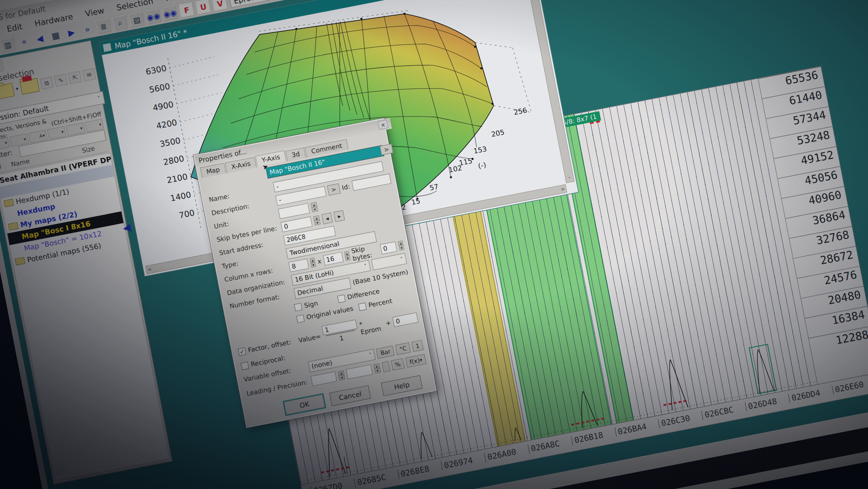 The height and width of the screenshot is (489, 868). Describe the element at coordinates (348, 256) in the screenshot. I see `rows-stepper: ▲▼` at that location.